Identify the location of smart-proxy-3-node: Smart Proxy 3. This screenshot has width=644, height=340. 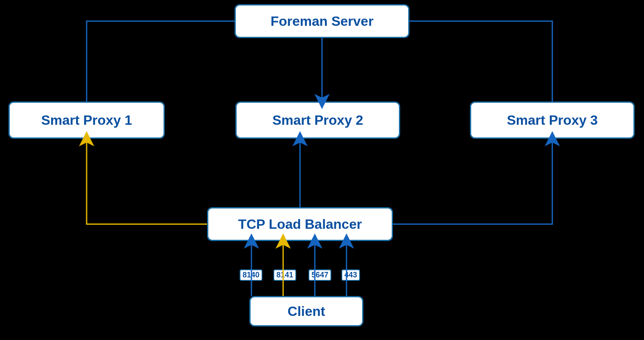
(552, 120).